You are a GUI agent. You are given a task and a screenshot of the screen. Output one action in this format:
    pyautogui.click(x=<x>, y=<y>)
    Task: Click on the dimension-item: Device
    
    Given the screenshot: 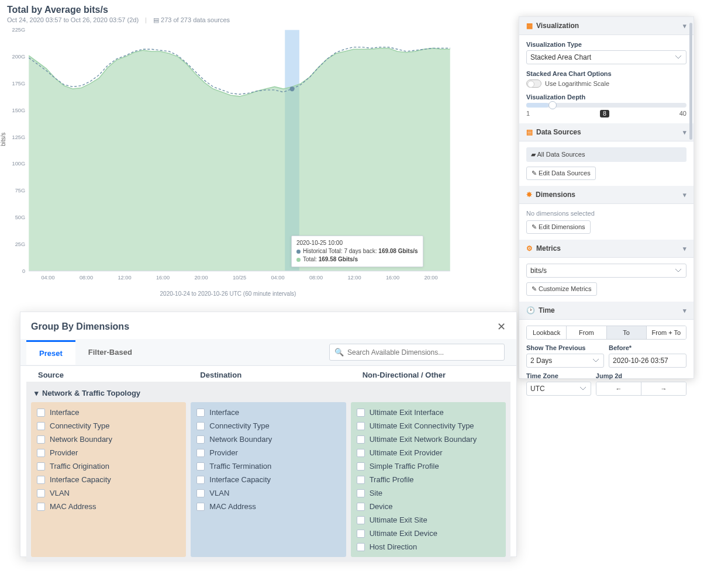 What is the action you would take?
    pyautogui.click(x=428, y=506)
    